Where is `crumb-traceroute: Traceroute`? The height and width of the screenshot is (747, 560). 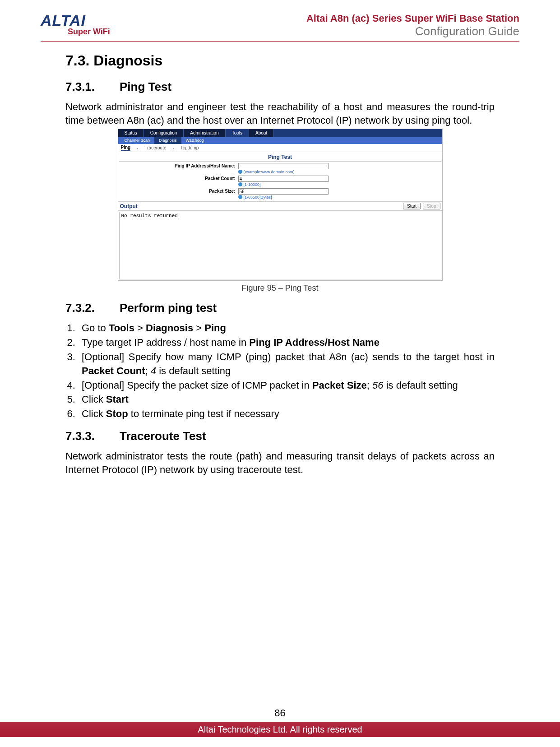 crumb-traceroute: Traceroute is located at coordinates (156, 148).